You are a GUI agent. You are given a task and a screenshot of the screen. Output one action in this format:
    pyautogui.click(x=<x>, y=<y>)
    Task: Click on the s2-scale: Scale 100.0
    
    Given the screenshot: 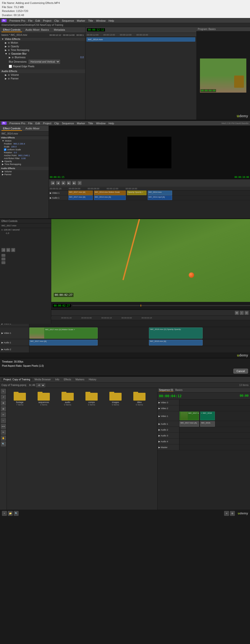 What is the action you would take?
    pyautogui.click(x=24, y=147)
    